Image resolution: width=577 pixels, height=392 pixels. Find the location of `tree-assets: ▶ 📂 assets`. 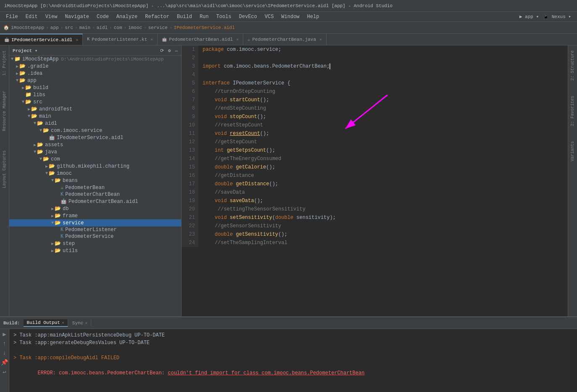

tree-assets: ▶ 📂 assets is located at coordinates (95, 145).